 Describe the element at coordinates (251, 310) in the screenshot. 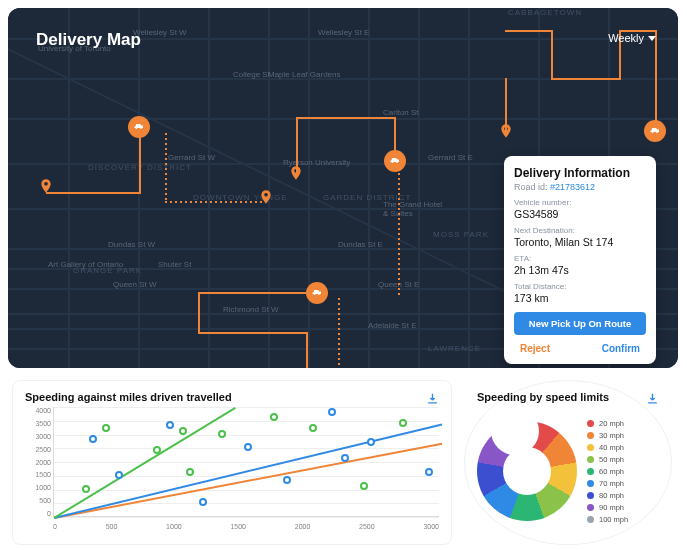

I see `street-label: Richmond St W` at that location.